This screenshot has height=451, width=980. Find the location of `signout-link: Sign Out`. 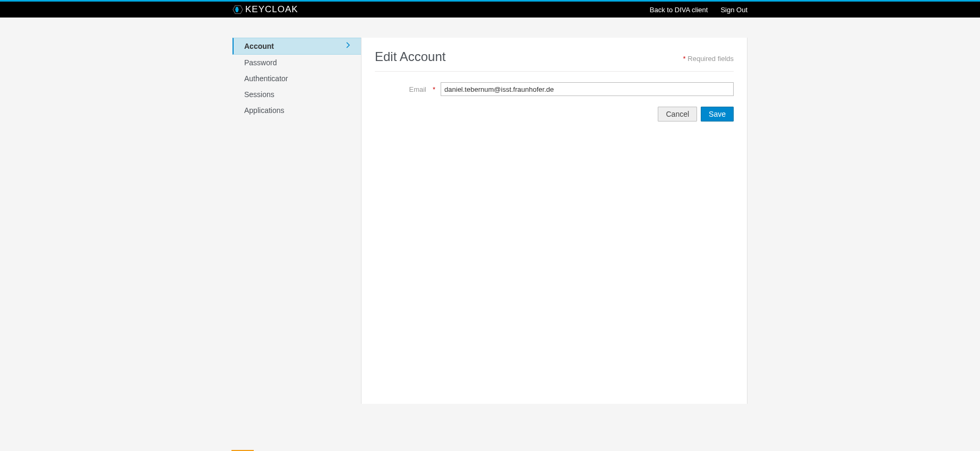

signout-link: Sign Out is located at coordinates (734, 10).